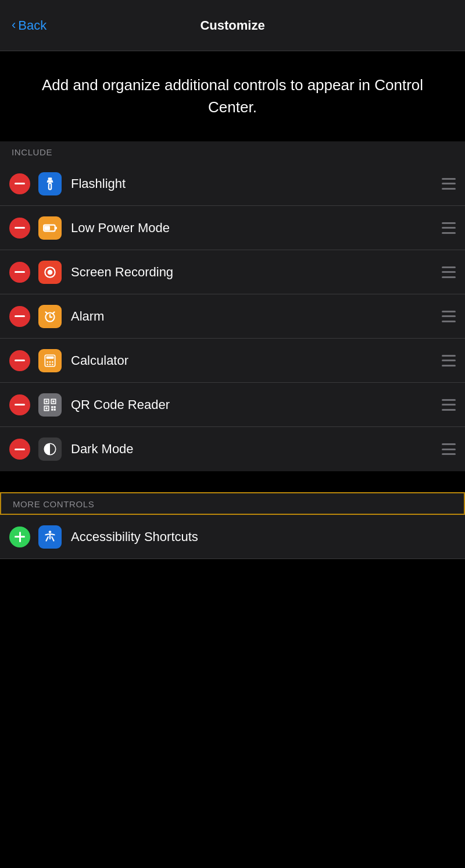 The width and height of the screenshot is (465, 868). What do you see at coordinates (256, 449) in the screenshot?
I see `dark-mode-label: Dark Mode` at bounding box center [256, 449].